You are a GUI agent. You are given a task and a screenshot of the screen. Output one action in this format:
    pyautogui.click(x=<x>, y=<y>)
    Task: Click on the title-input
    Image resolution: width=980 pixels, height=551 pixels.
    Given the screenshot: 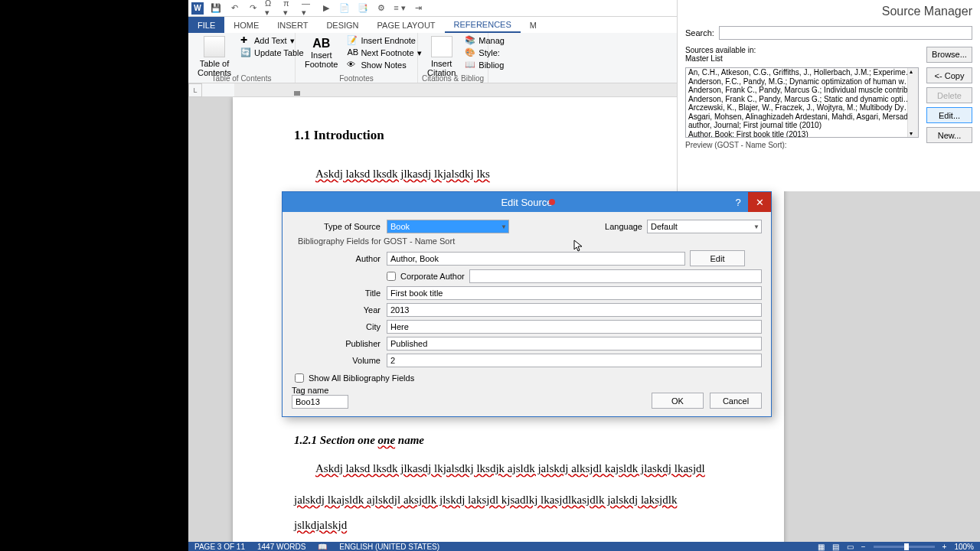 What is the action you would take?
    pyautogui.click(x=574, y=293)
    